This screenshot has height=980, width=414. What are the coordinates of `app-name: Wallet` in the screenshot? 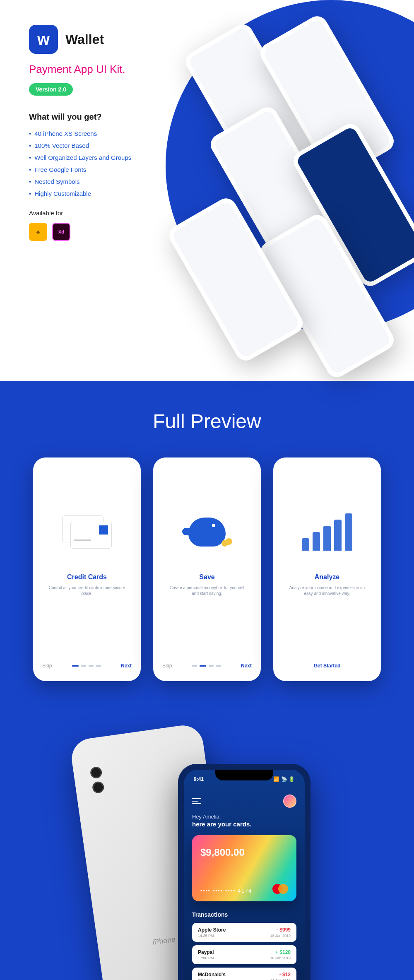 It's located at (84, 40).